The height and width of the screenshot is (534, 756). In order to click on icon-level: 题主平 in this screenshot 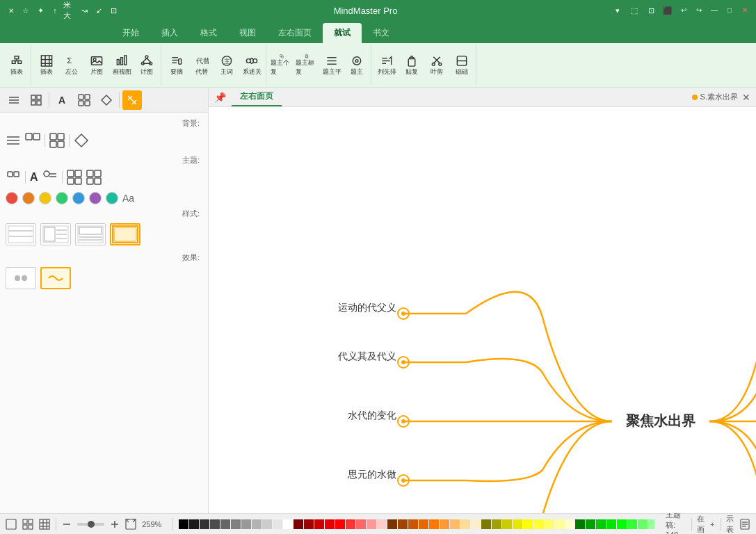, I will do `click(332, 65)`.